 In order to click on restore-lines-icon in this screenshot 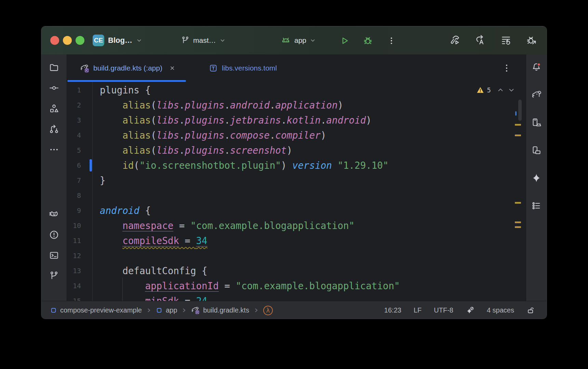, I will do `click(506, 40)`.